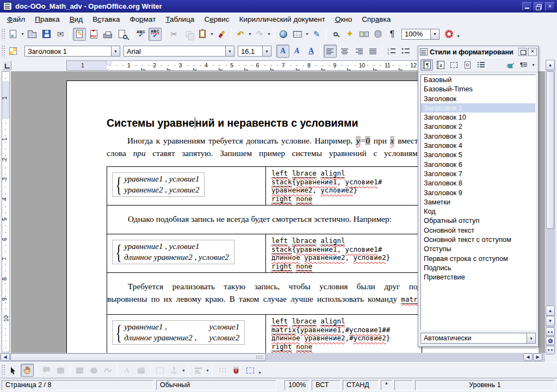 The width and height of the screenshot is (557, 392). I want to click on object-align-button, so click(198, 370).